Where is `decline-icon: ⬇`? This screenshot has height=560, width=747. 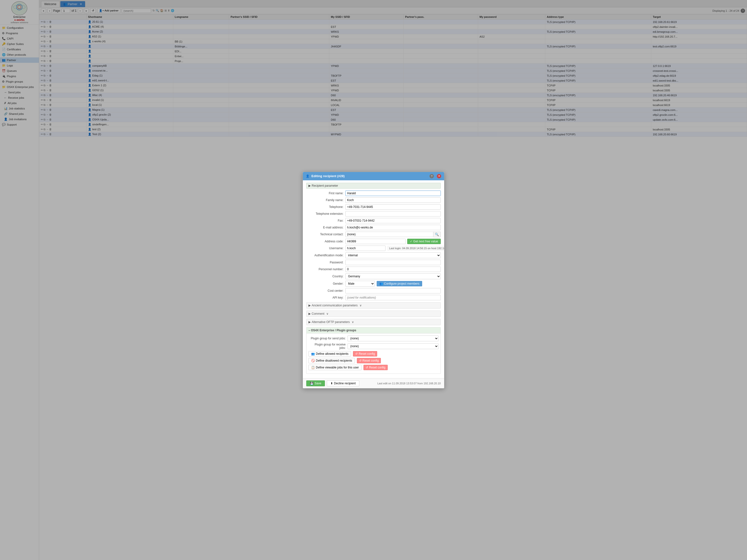 decline-icon: ⬇ is located at coordinates (332, 383).